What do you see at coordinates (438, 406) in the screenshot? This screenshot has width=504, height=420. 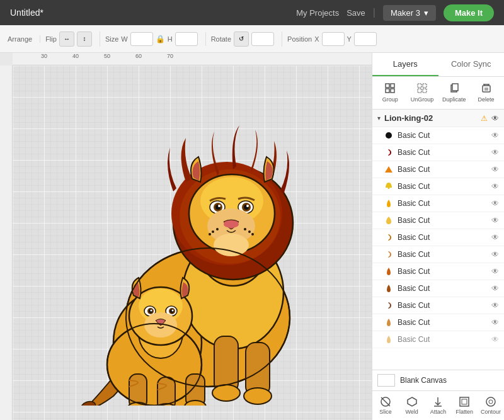 I see `attach-button: Attach` at bounding box center [438, 406].